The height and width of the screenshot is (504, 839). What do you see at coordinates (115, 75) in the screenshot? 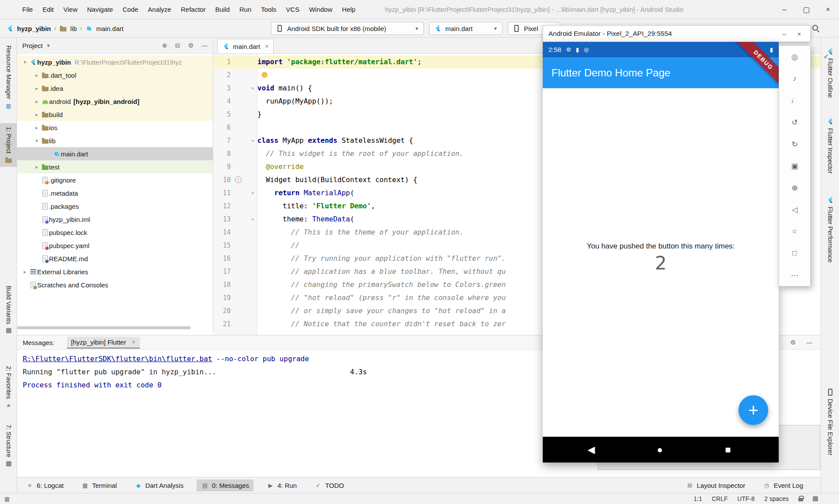
I see `tree-row-.dart_tool: ▸.dart_tool` at bounding box center [115, 75].